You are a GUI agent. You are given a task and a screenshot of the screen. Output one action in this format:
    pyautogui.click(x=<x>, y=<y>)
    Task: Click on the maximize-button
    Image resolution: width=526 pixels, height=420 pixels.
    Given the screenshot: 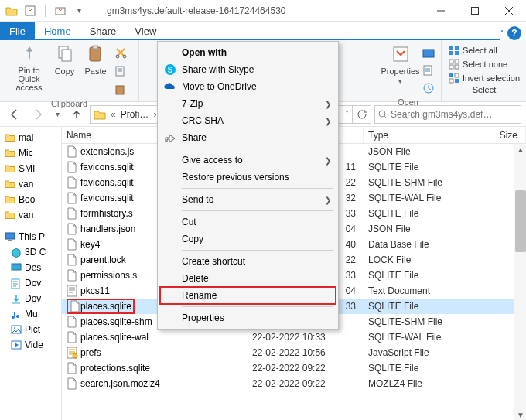 What is the action you would take?
    pyautogui.click(x=475, y=11)
    